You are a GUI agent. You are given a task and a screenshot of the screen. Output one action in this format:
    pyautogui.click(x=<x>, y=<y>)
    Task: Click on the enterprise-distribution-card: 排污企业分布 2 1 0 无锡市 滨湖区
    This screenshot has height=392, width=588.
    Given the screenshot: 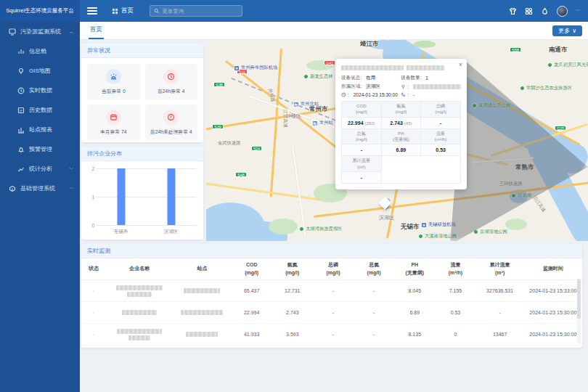 What is the action you would take?
    pyautogui.click(x=142, y=193)
    